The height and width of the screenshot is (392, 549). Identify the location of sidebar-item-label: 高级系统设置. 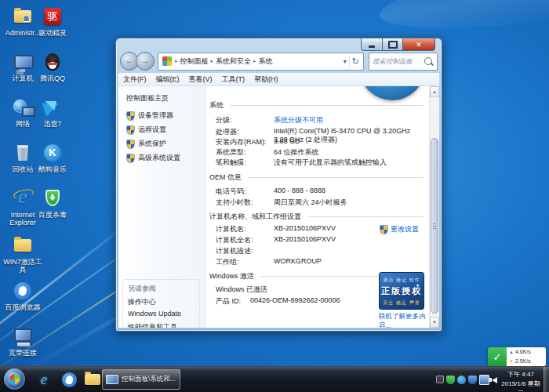
(159, 158).